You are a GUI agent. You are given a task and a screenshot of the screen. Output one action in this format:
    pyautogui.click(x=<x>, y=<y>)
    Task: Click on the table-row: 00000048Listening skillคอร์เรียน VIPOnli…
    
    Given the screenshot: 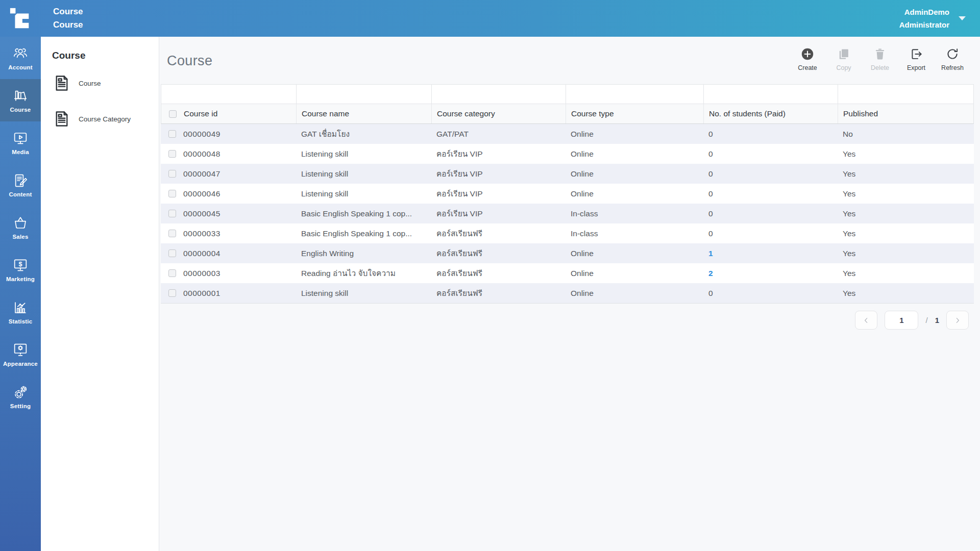 What is the action you would take?
    pyautogui.click(x=568, y=154)
    